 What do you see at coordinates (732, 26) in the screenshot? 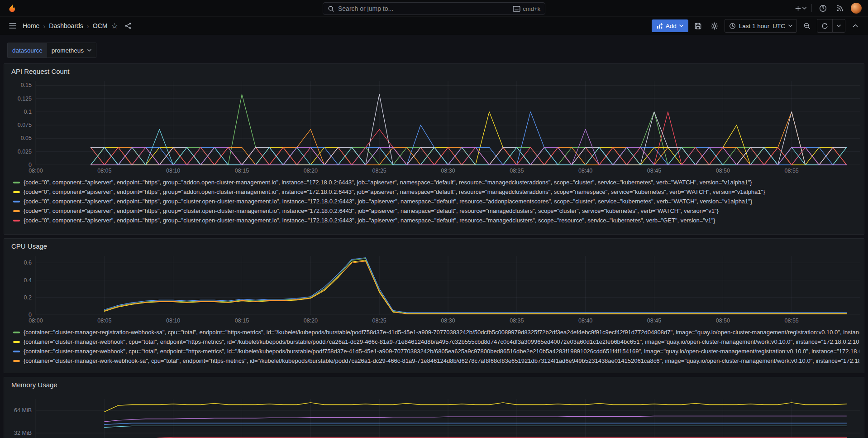
I see `clock-icon` at bounding box center [732, 26].